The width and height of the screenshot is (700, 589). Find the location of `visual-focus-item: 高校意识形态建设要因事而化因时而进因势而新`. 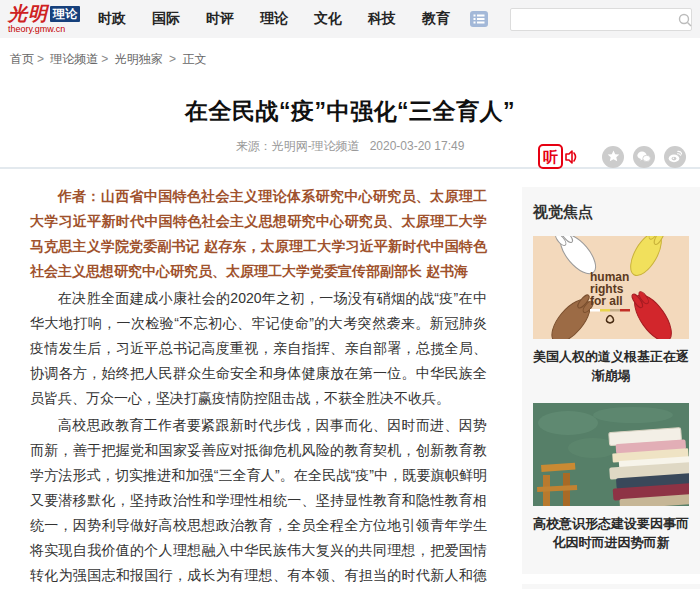

visual-focus-item: 高校意识形态建设要因事而化因时而进因势而新 is located at coordinates (611, 478).